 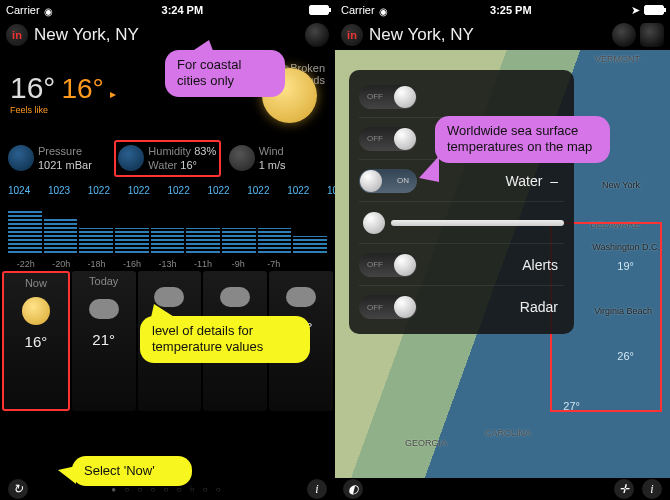 I want to click on map-city-label: New York, so click(x=621, y=185).